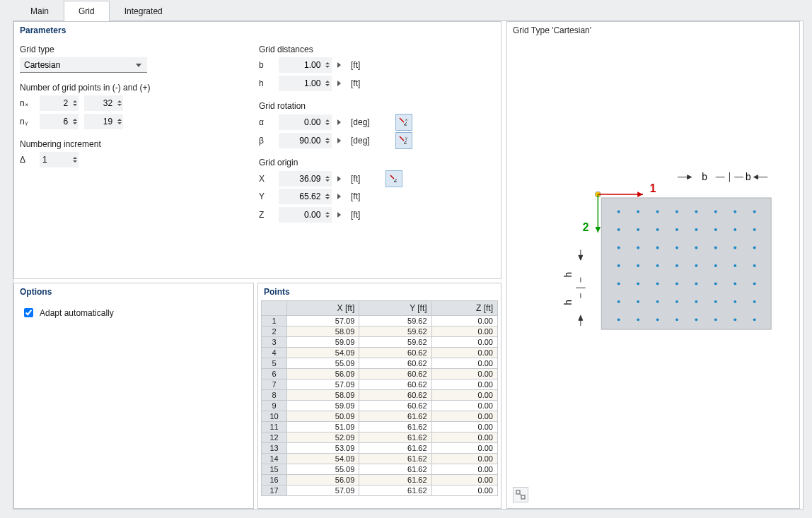  I want to click on cell-x: 59.09, so click(323, 406).